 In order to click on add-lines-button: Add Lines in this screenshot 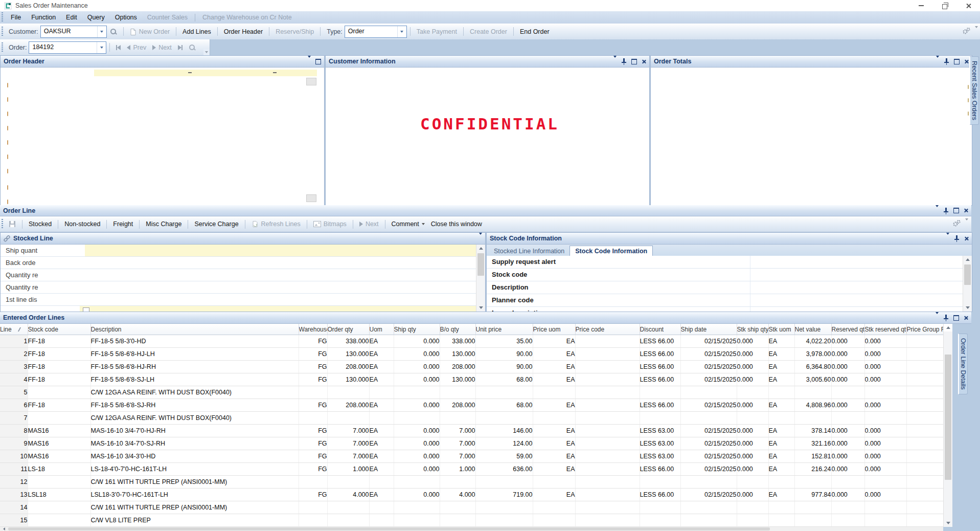, I will do `click(197, 32)`.